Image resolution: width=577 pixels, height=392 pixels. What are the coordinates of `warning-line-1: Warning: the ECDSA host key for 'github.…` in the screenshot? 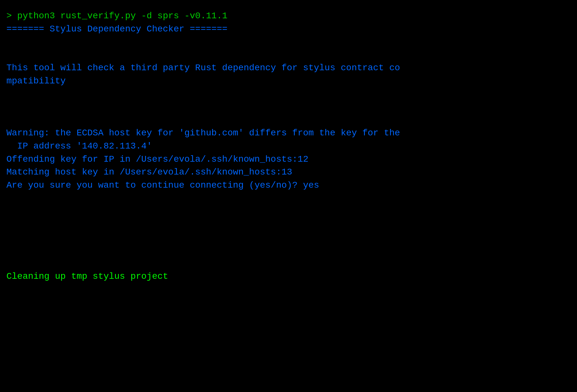 It's located at (288, 133).